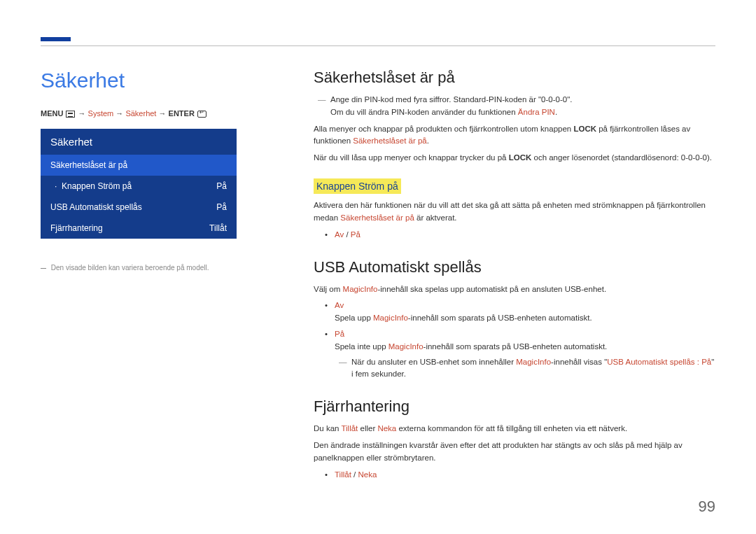 This screenshot has width=756, height=534. Describe the element at coordinates (525, 318) in the screenshot. I see `option-av-desc: Spela upp MagicInfo-innehåll som sparats…` at that location.